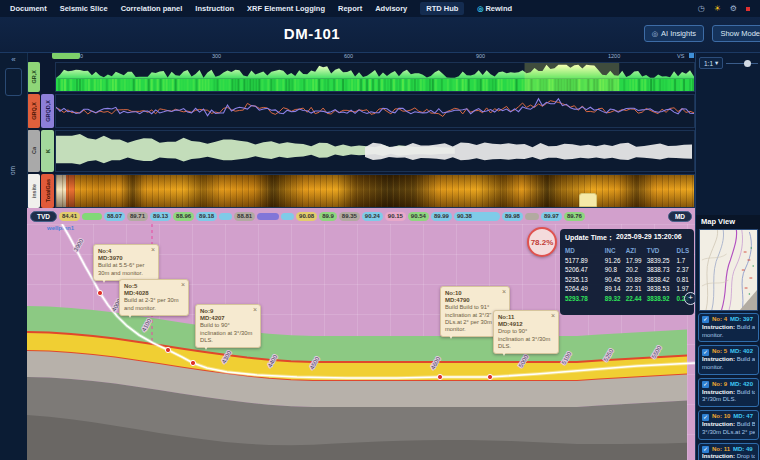 Image resolution: width=760 pixels, height=460 pixels. I want to click on callout-no-5: No:5MD:4028×Build at 2-3° per 30m and mo…, so click(154, 298).